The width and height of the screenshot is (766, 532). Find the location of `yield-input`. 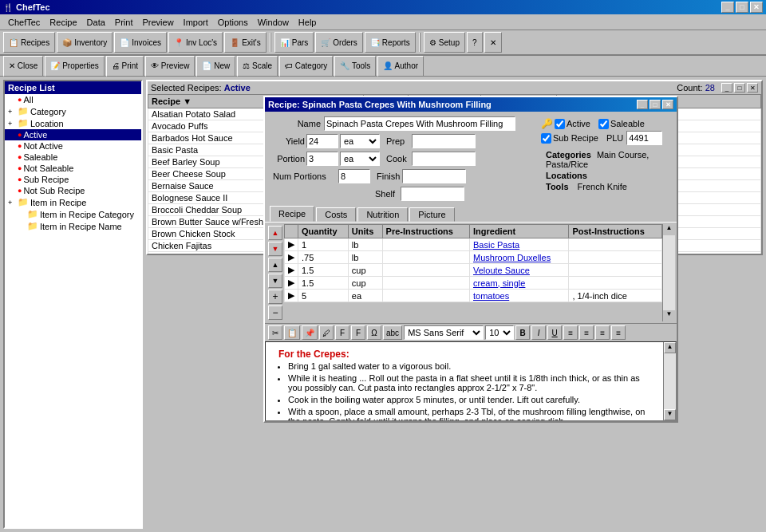

yield-input is located at coordinates (322, 141).